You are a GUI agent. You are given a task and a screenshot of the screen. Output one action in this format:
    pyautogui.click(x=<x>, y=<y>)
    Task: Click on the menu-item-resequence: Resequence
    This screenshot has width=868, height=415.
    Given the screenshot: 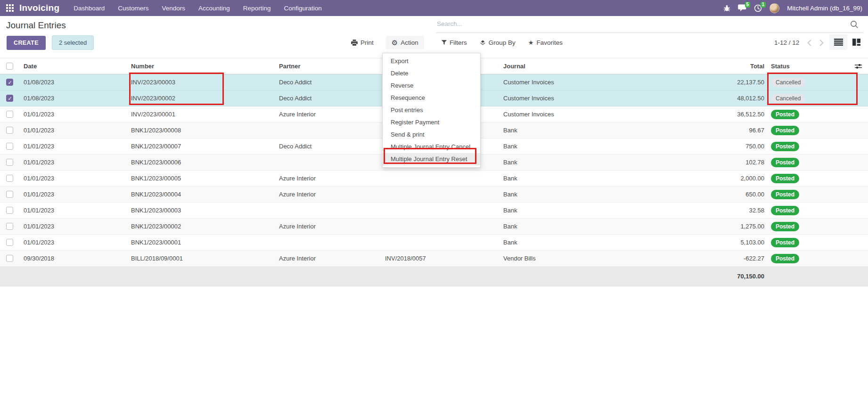 What is the action you would take?
    pyautogui.click(x=432, y=98)
    